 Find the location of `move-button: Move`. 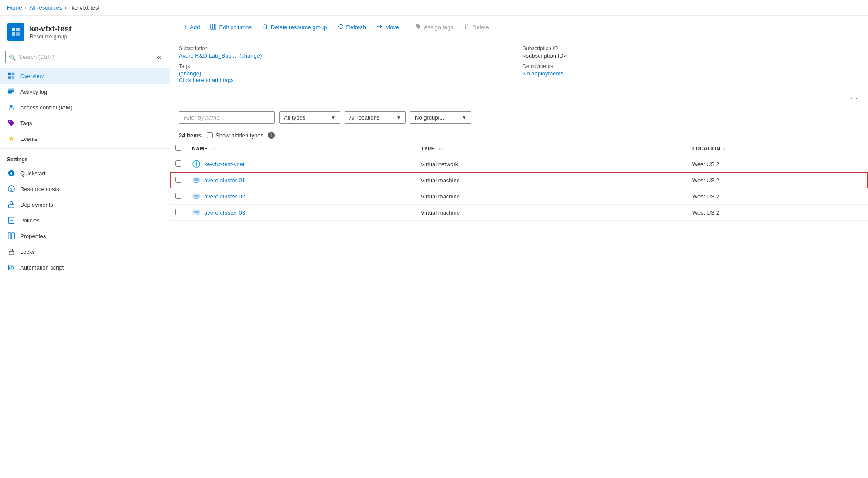

move-button: Move is located at coordinates (388, 27).